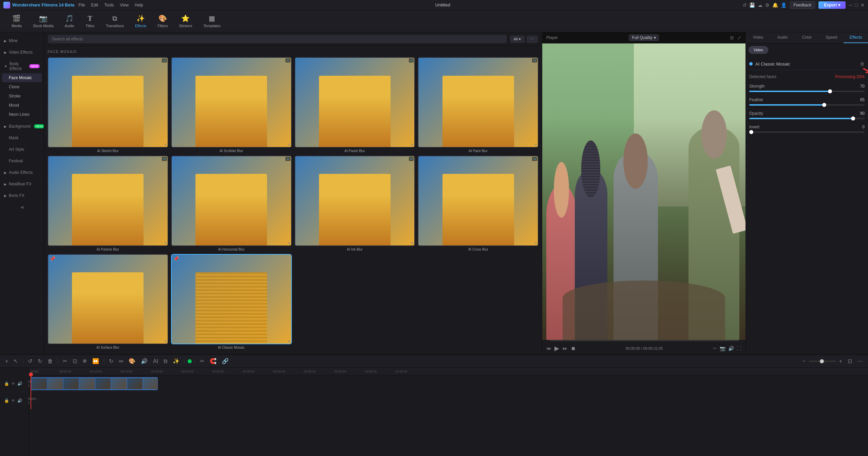 The width and height of the screenshot is (868, 456). What do you see at coordinates (760, 5) in the screenshot?
I see `cloud-icon: ☁` at bounding box center [760, 5].